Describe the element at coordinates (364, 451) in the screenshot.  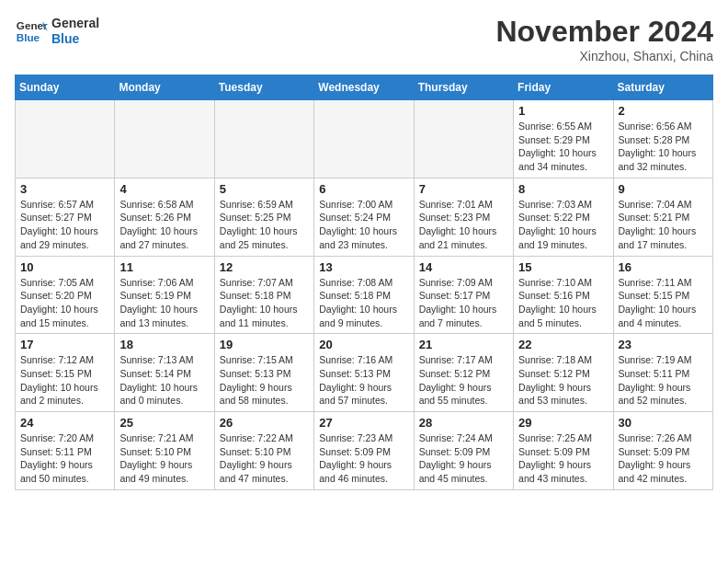
I see `calendar-week-row: 24Sunrise: 7:20 AMSunset: 5:11 PMDayligh…` at that location.